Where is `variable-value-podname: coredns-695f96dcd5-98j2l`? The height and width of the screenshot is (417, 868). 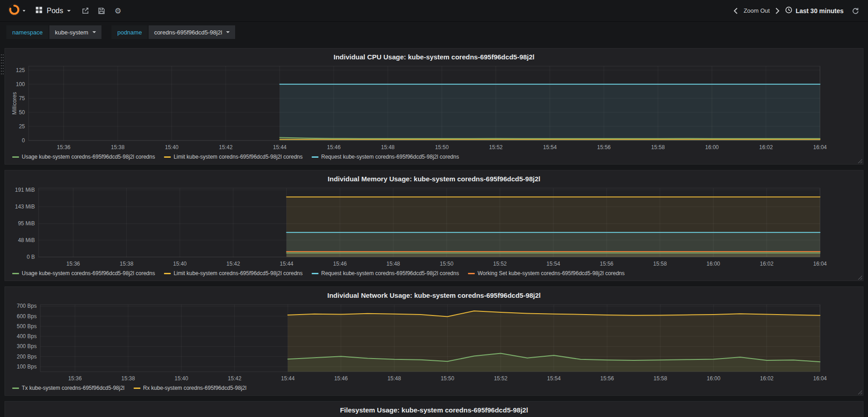 variable-value-podname: coredns-695f96dcd5-98j2l is located at coordinates (188, 33).